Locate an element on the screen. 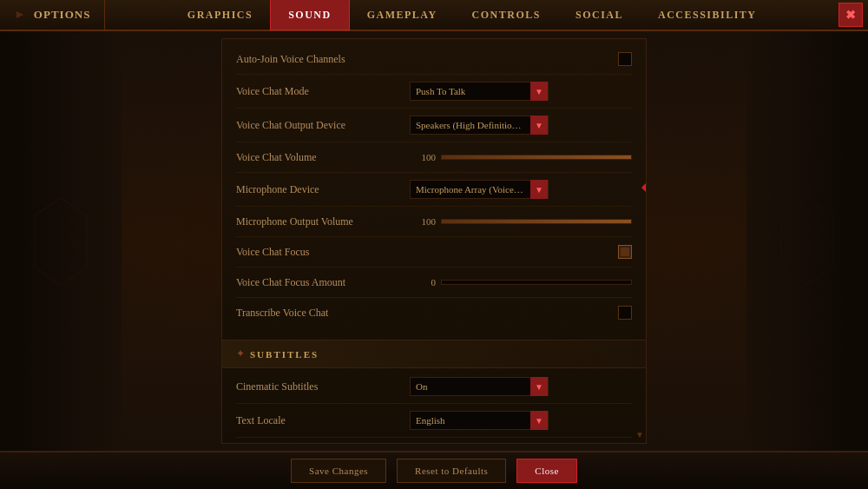  setting-text-locale: Text Locale English ▼ is located at coordinates (434, 420).